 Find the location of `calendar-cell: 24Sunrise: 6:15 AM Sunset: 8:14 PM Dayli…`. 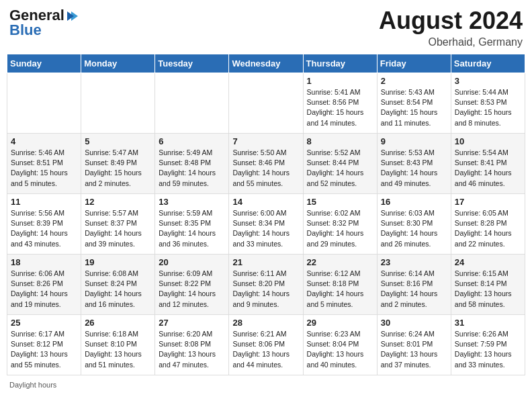

calendar-cell: 24Sunrise: 6:15 AM Sunset: 8:14 PM Dayli… is located at coordinates (488, 285).